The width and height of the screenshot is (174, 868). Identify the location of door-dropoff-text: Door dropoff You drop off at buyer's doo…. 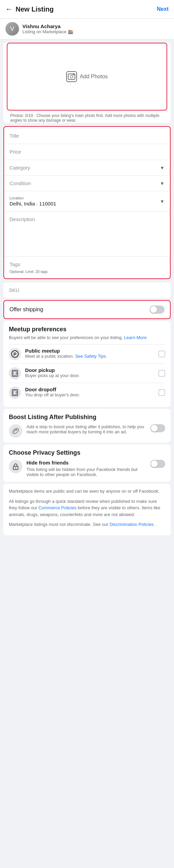
(90, 392).